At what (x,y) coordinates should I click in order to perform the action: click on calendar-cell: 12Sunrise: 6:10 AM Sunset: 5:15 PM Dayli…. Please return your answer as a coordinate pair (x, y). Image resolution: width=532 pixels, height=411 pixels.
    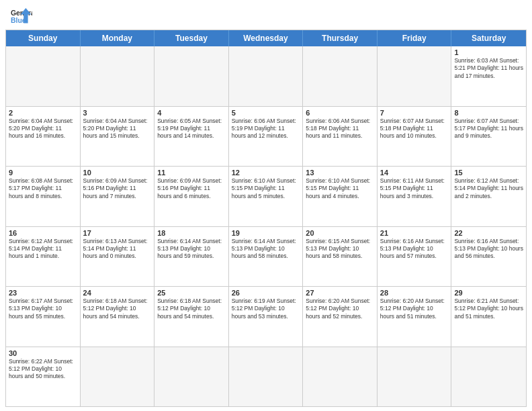
    Looking at the image, I should click on (266, 196).